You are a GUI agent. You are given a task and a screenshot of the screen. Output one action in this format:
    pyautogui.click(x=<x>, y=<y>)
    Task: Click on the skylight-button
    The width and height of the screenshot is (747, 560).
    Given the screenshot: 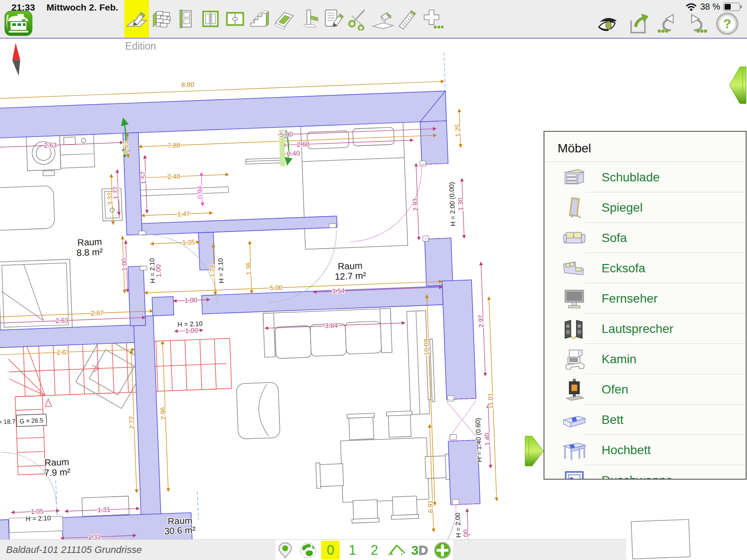 What is the action you would take?
    pyautogui.click(x=284, y=19)
    